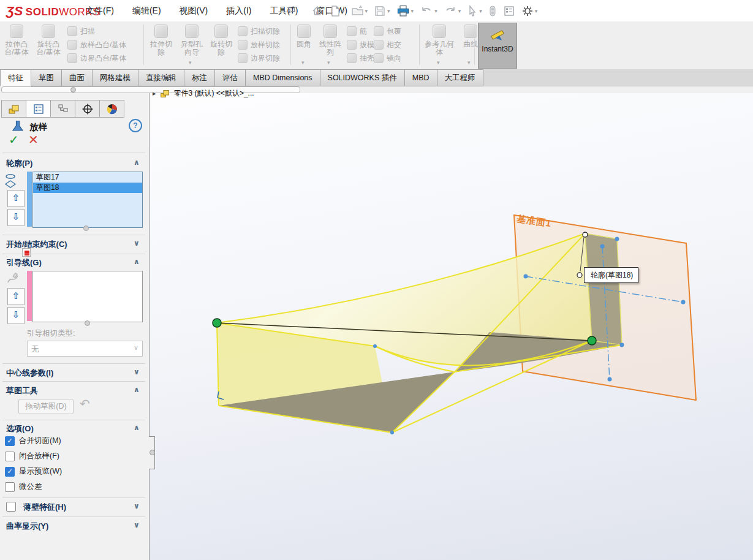 This screenshot has height=560, width=753. Describe the element at coordinates (161, 45) in the screenshot. I see `extruded-cut-button: 拉伸切除` at that location.